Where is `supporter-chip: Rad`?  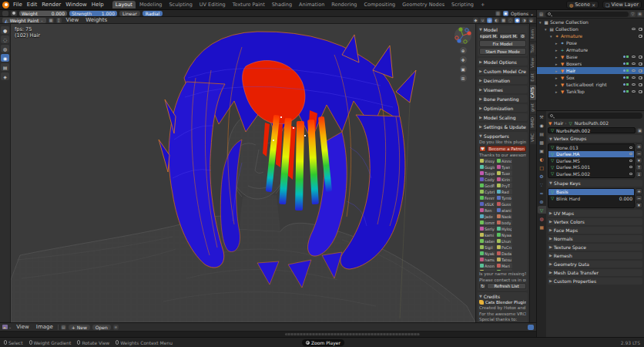
supporter-chip: Rad is located at coordinates (504, 191).